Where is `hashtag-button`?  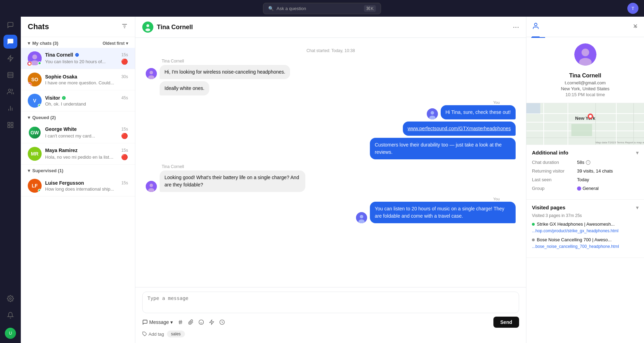
hashtag-button is located at coordinates (180, 322).